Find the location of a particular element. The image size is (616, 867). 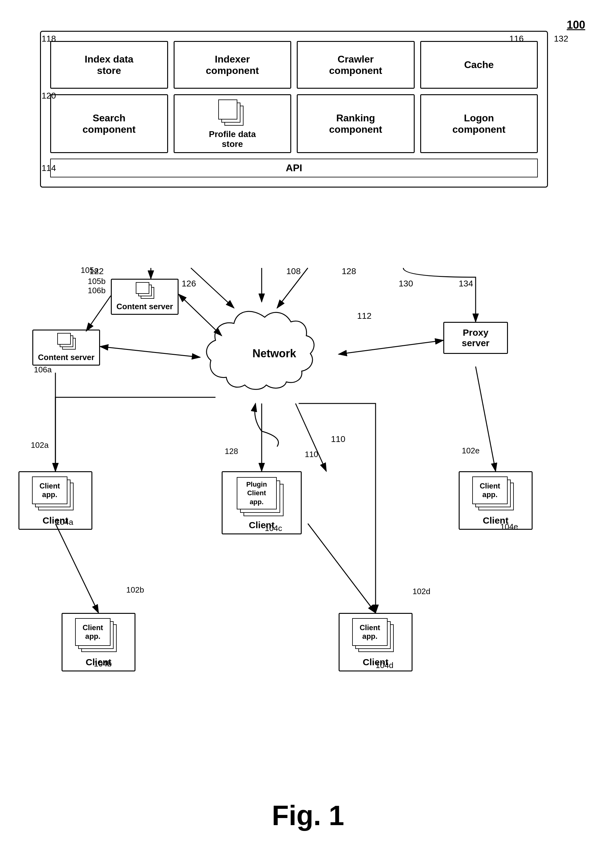

search-provider-box: Index datastore Indexercomponent Crawler… is located at coordinates (294, 109).